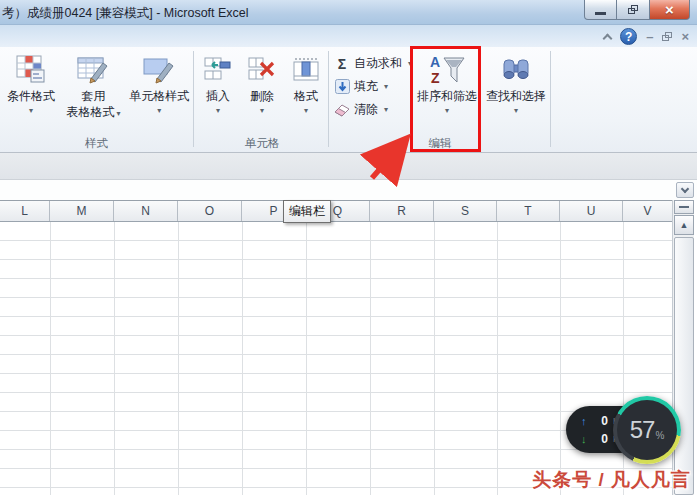 The width and height of the screenshot is (697, 495). What do you see at coordinates (342, 86) in the screenshot?
I see `fill-icon` at bounding box center [342, 86].